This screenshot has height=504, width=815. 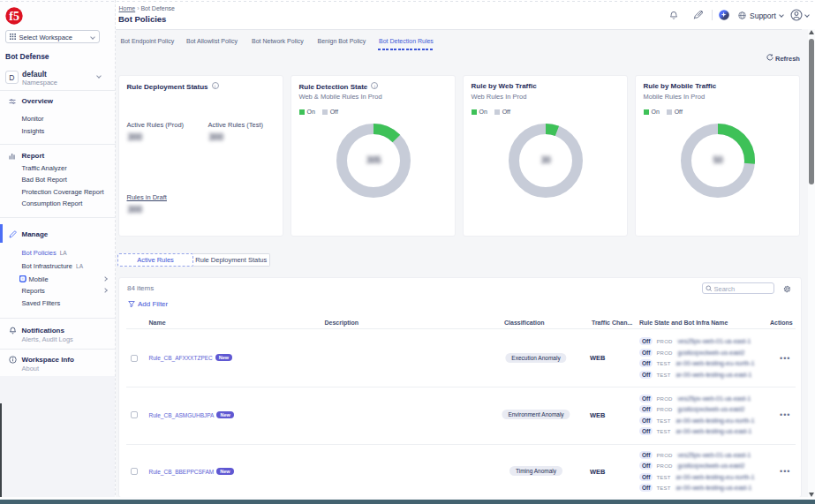 I want to click on svg-text: f5, so click(x=14, y=16).